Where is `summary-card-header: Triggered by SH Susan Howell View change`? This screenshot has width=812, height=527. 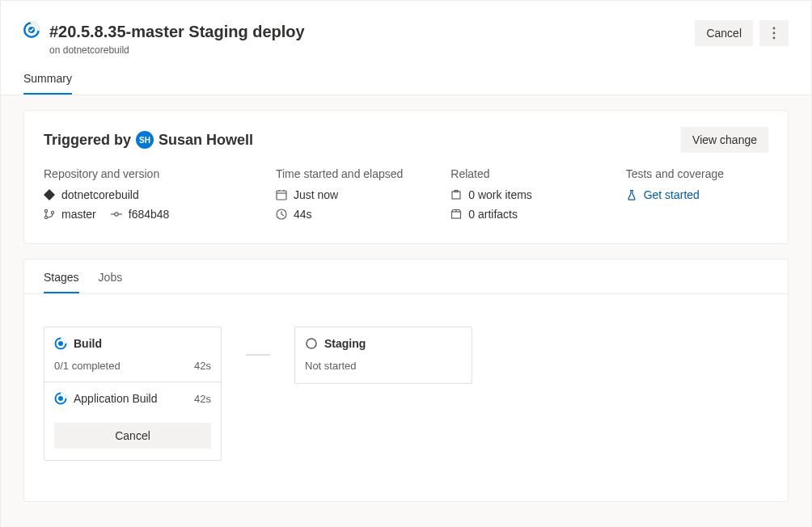 summary-card-header: Triggered by SH Susan Howell View change is located at coordinates (406, 140).